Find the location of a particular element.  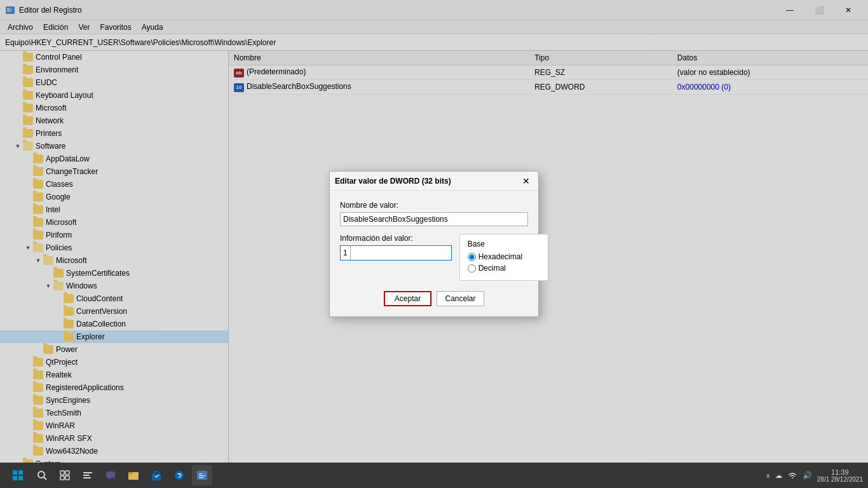

name-input is located at coordinates (434, 219).